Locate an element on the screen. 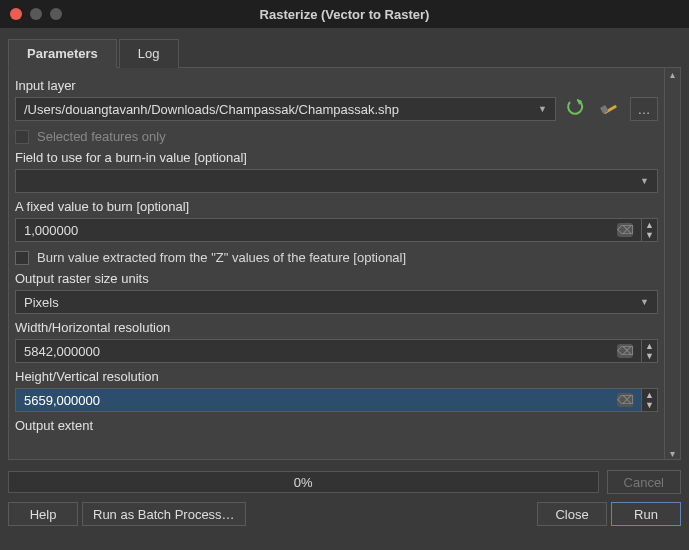  burn-field-select: ▼ is located at coordinates (336, 181).